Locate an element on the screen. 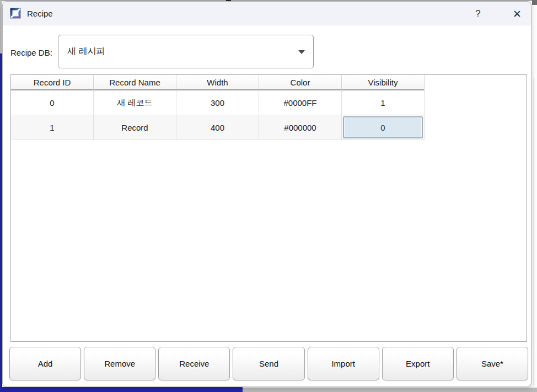 The image size is (537, 392). cell-record-name: 새 레코드 is located at coordinates (135, 103).